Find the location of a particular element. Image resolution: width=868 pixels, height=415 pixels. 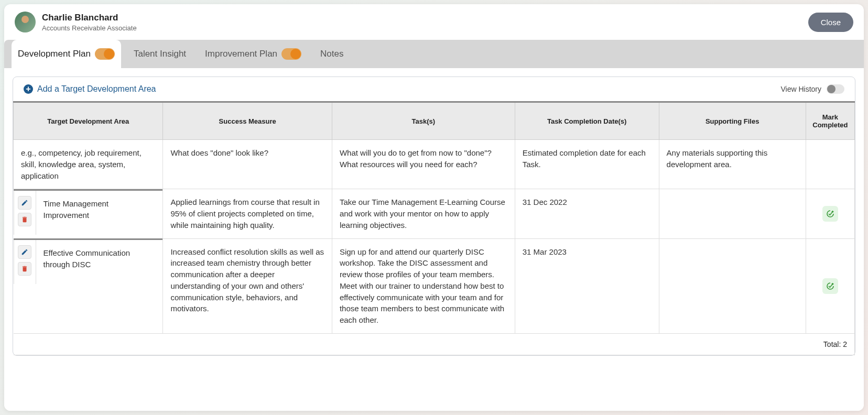

hint-area: e.g., competency, job requirement, skill… is located at coordinates (88, 165).